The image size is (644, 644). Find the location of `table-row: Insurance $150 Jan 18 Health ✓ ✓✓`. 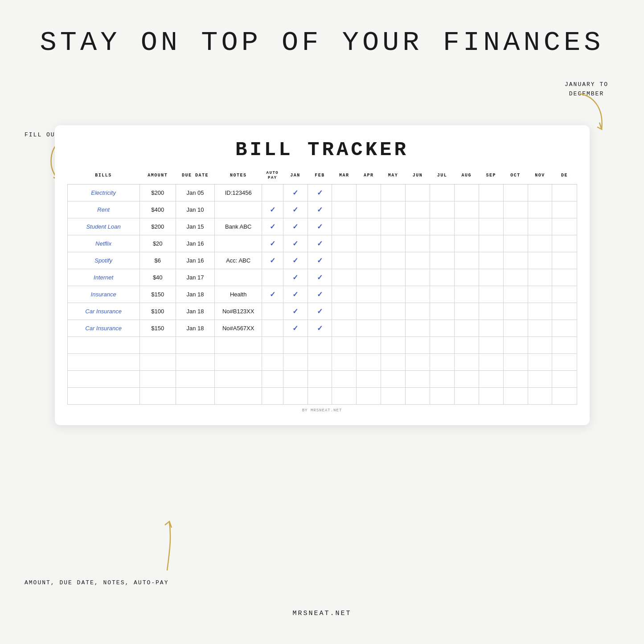

table-row: Insurance $150 Jan 18 Health ✓ ✓✓ is located at coordinates (322, 294).